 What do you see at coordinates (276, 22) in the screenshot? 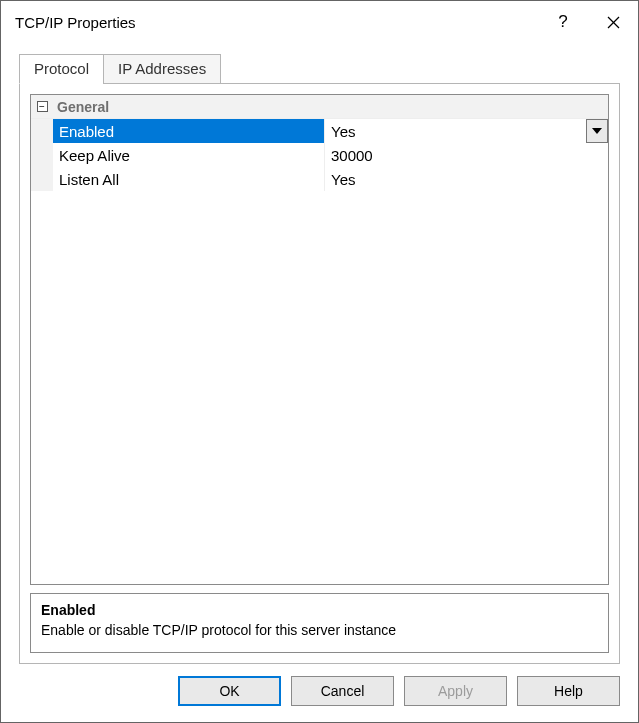
I see `window-title: TCP/IP Properties` at bounding box center [276, 22].